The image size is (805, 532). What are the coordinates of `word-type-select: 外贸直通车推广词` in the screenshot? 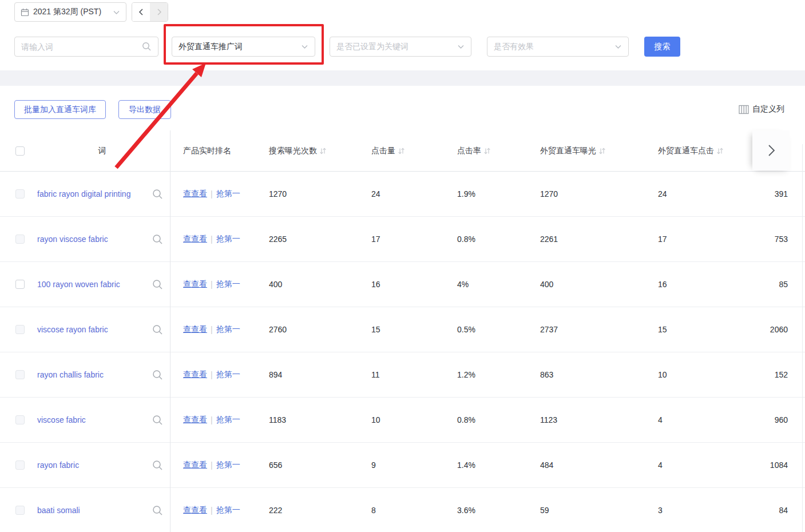 It's located at (244, 47).